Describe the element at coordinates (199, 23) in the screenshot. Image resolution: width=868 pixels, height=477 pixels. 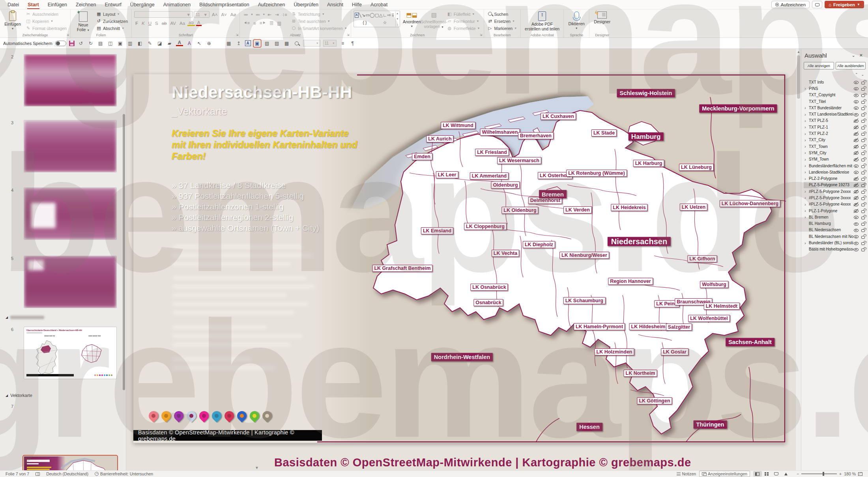
I see `font-color-button: A` at that location.